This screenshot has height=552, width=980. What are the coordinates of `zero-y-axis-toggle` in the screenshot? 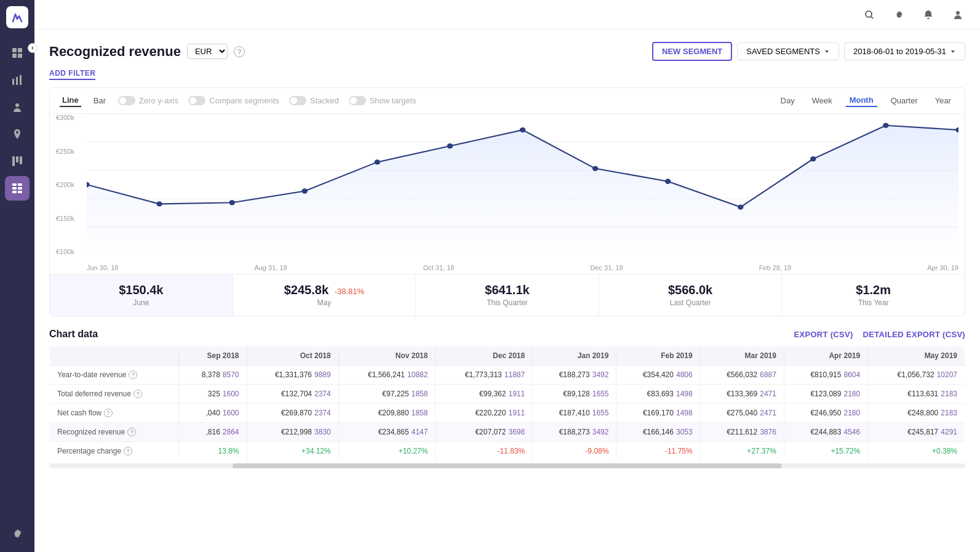 It's located at (127, 101).